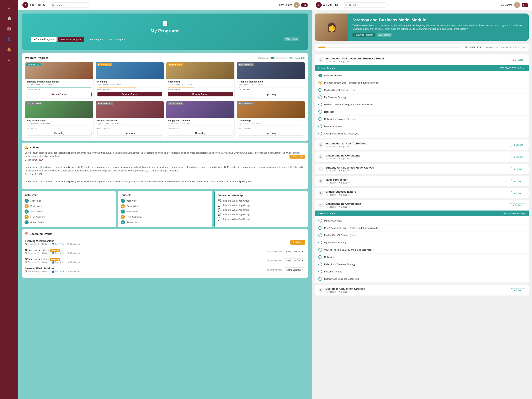 The height and width of the screenshot is (399, 532). I want to click on lesson-item: ✓Module Overview, so click(422, 76).